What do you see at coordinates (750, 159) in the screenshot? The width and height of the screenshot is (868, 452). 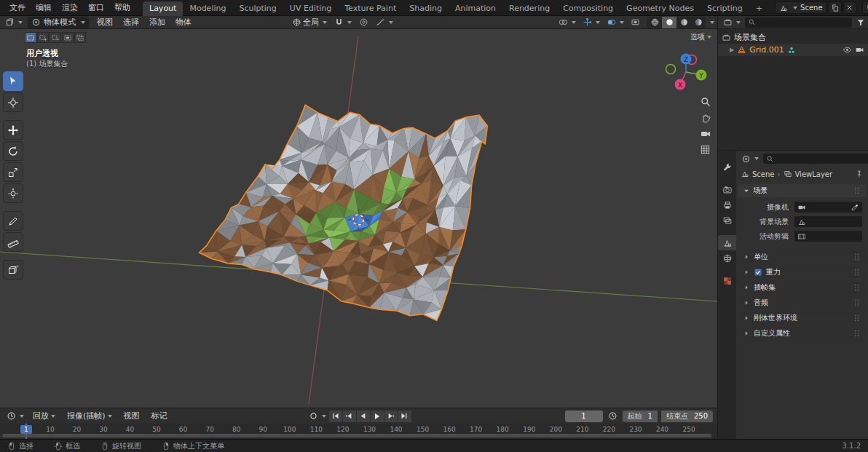 I see `properties-editor-type-button` at bounding box center [750, 159].